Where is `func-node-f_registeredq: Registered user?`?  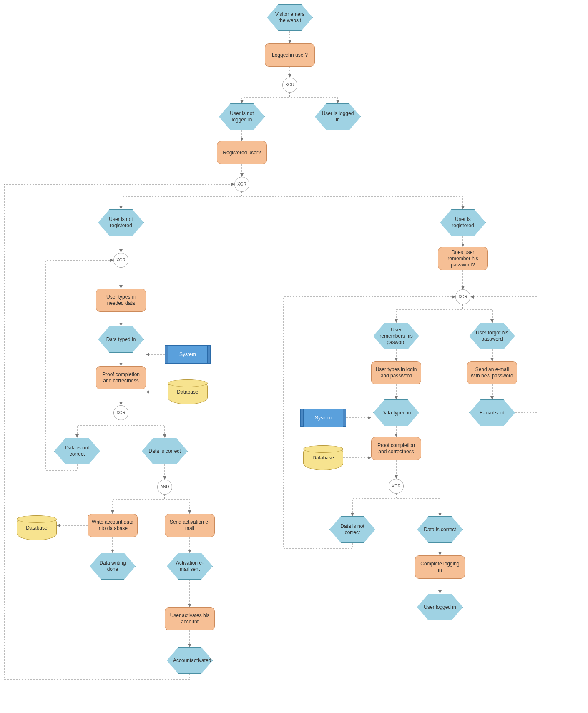
func-node-f_registeredq: Registered user? is located at coordinates (242, 153).